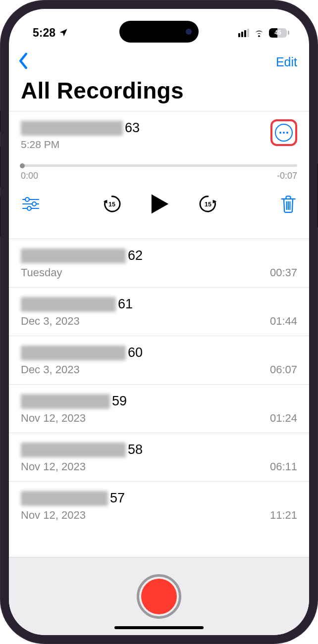  I want to click on volume-up-button, so click(0, 167).